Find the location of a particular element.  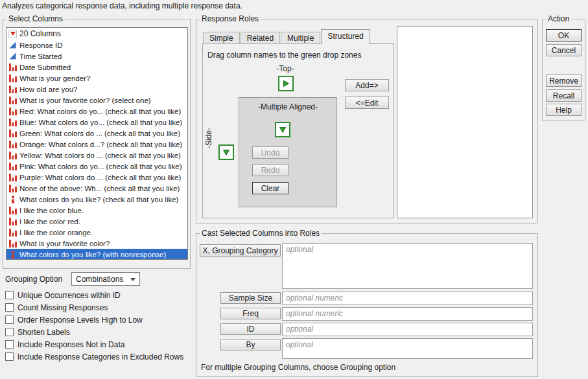

column-item: Purple: What colors do ... (check all th… is located at coordinates (97, 178).